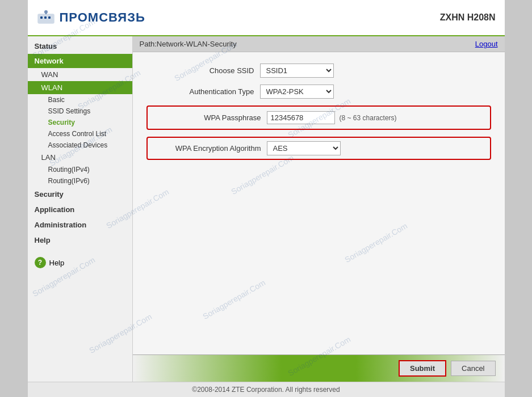 This screenshot has height=397, width=532. I want to click on wpa-encryption-select: AES TKIP AES+TKIP, so click(304, 149).